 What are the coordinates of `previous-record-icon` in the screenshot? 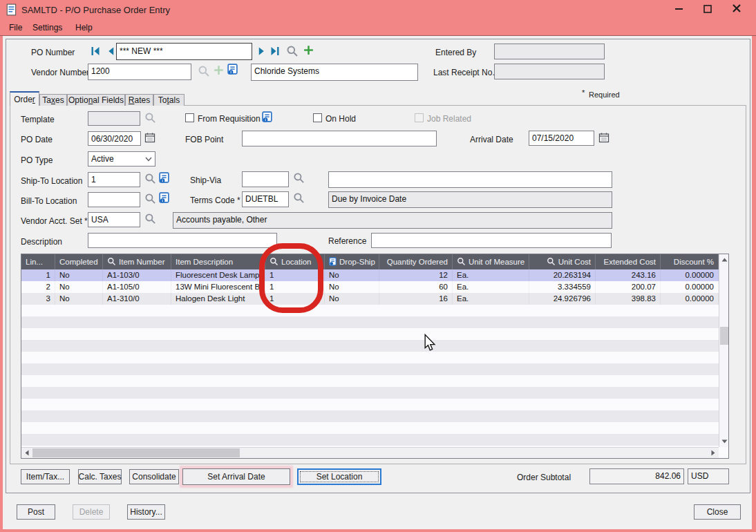 It's located at (111, 51).